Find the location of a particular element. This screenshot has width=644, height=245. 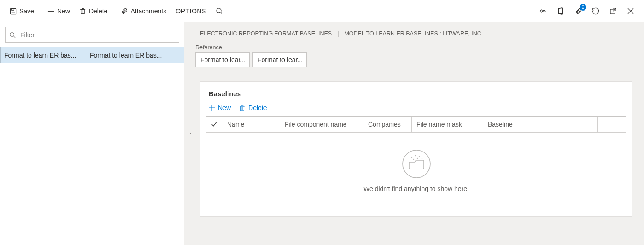

reference-row: Format to lear... Format to lear... is located at coordinates (414, 60).